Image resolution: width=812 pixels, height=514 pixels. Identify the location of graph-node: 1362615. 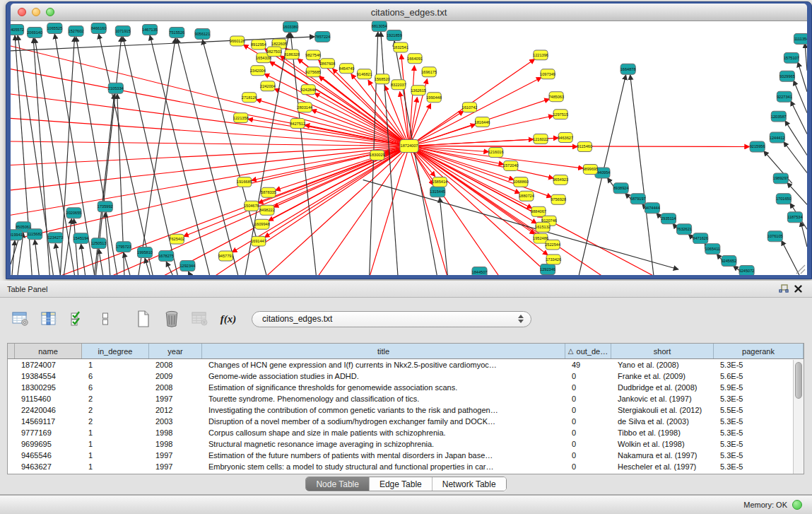
(418, 90).